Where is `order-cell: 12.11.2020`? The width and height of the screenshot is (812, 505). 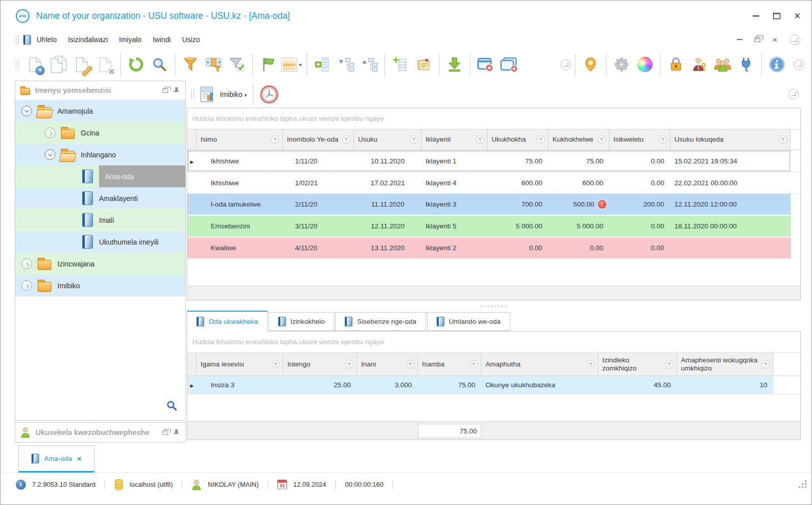
order-cell: 12.11.2020 is located at coordinates (388, 226).